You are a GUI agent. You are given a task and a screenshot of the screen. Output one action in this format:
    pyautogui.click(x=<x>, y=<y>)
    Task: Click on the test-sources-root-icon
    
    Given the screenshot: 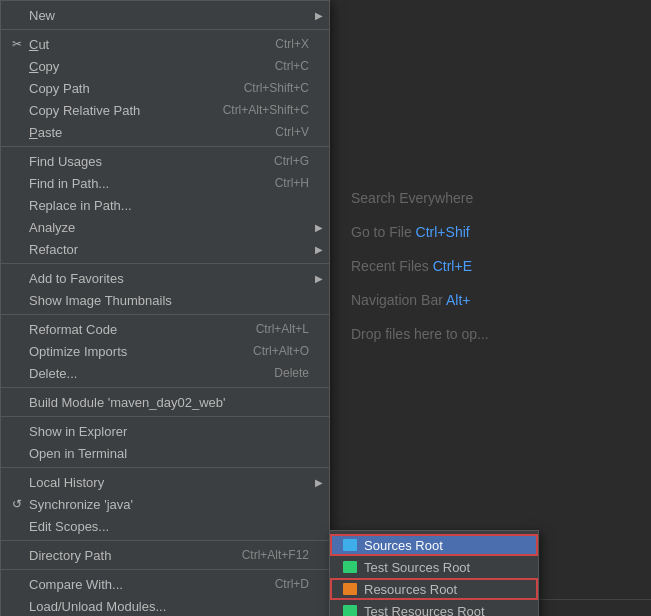 What is the action you would take?
    pyautogui.click(x=350, y=567)
    